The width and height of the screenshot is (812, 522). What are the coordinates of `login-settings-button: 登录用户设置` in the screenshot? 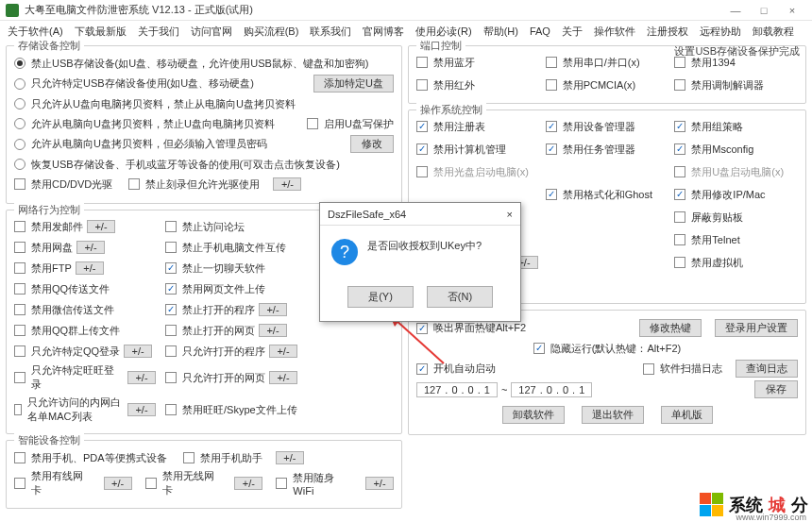 It's located at (756, 328).